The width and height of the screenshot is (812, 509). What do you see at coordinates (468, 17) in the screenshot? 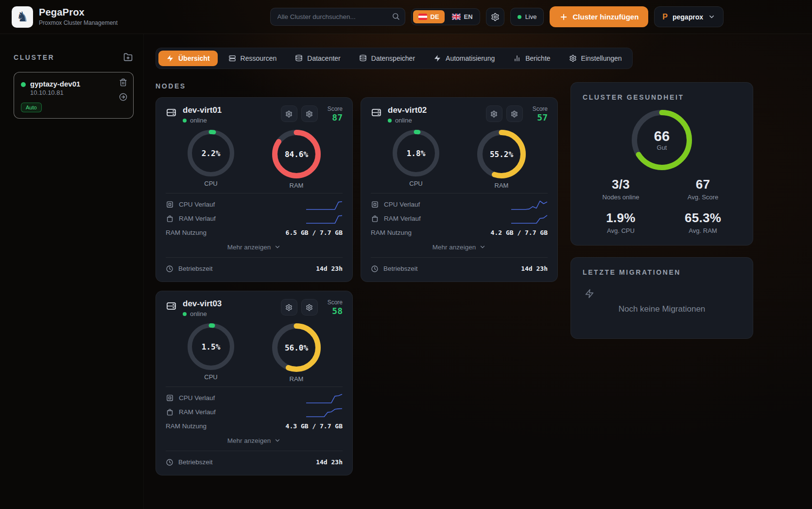
I see `language-en-label: EN` at bounding box center [468, 17].